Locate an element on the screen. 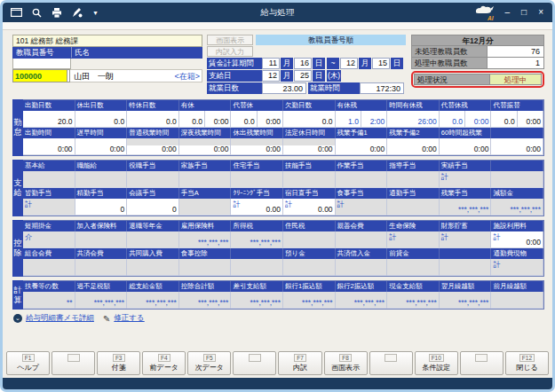 The width and height of the screenshot is (555, 392). breakdown-input-button: 内訳入力 is located at coordinates (230, 51).